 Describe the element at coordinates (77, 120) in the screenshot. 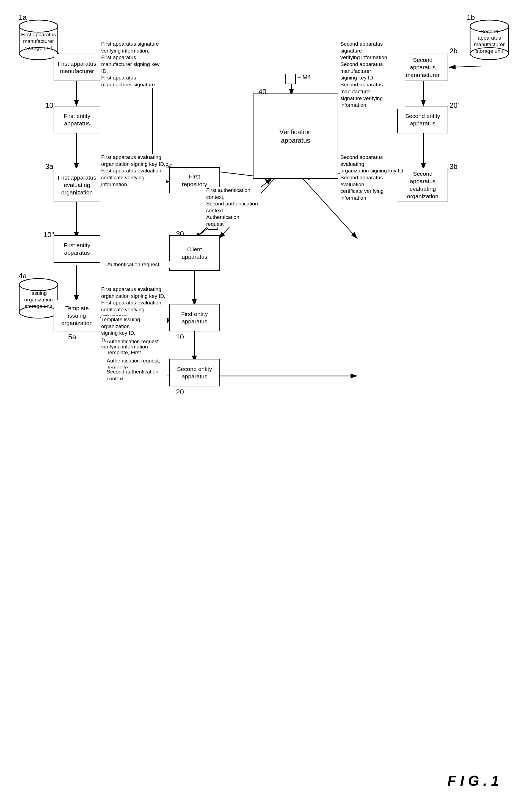

I see `first-entity-apparatus-top: First entityapparatus` at that location.